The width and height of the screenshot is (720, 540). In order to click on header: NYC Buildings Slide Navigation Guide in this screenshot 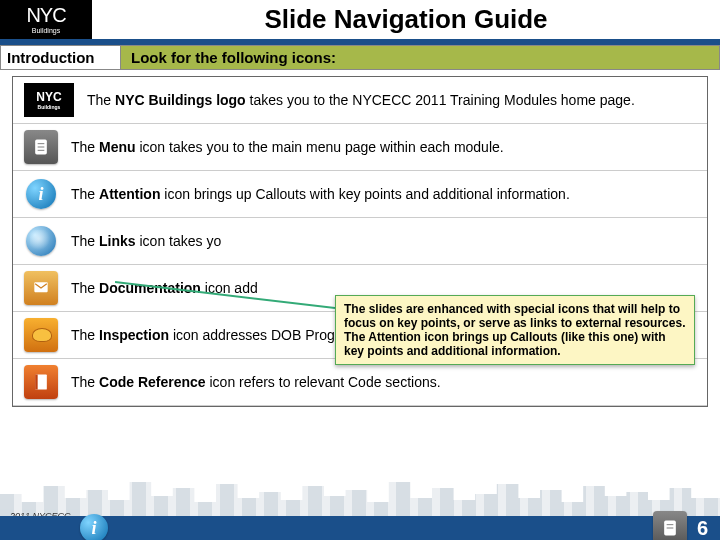, I will do `click(360, 20)`.